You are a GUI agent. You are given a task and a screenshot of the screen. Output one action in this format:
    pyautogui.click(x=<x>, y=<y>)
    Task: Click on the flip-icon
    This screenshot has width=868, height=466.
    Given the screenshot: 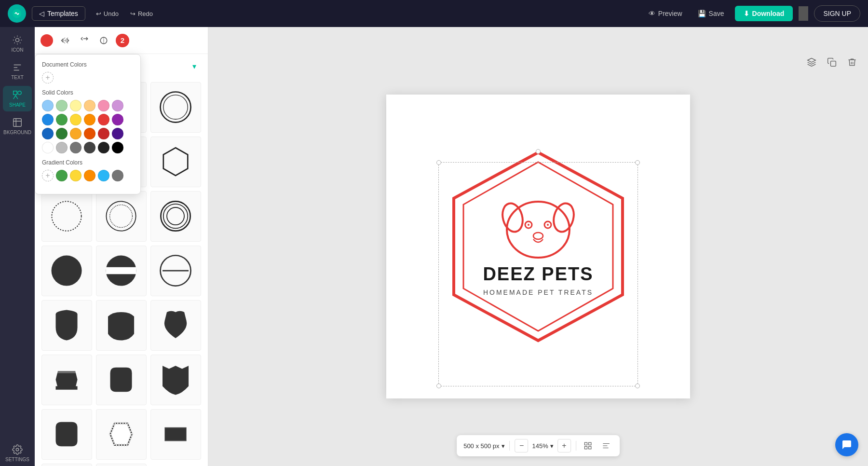 What is the action you would take?
    pyautogui.click(x=65, y=41)
    